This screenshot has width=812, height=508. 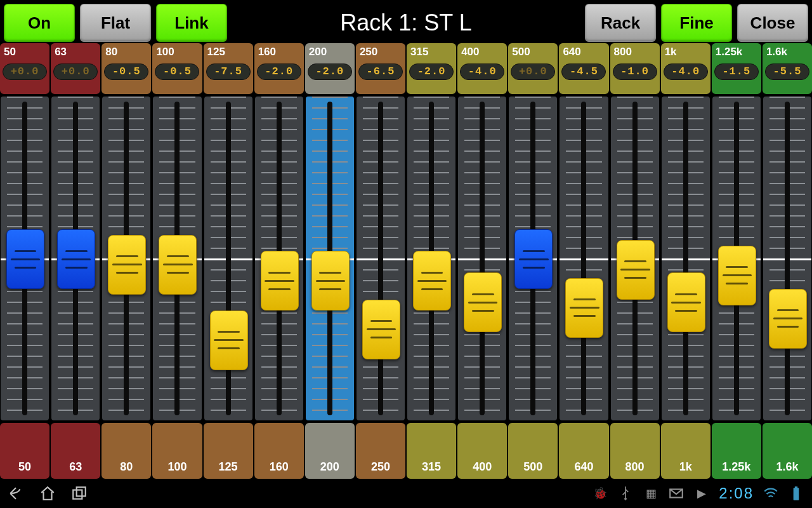 I want to click on band-footer: 50, so click(x=25, y=451).